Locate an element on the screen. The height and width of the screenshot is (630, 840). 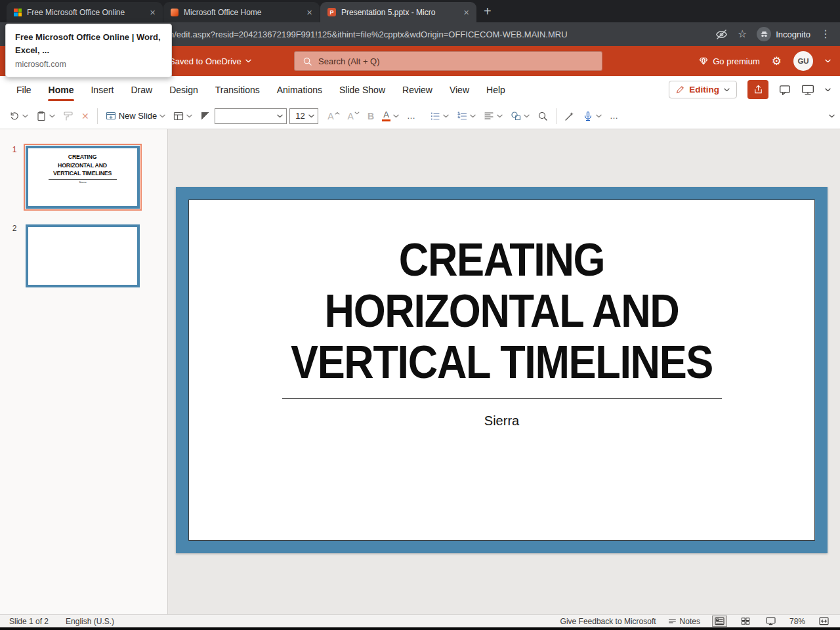
tab-office-home: Microsoft Office Home × is located at coordinates (242, 12).